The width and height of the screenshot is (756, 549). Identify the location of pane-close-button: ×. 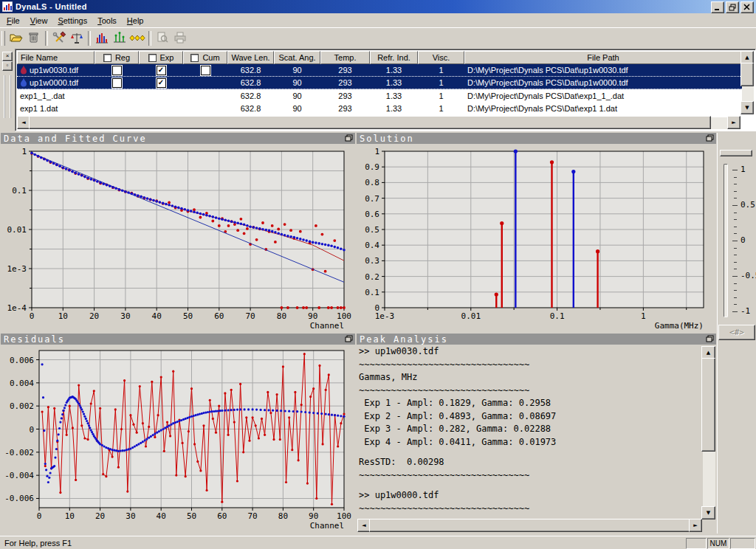
(7, 56).